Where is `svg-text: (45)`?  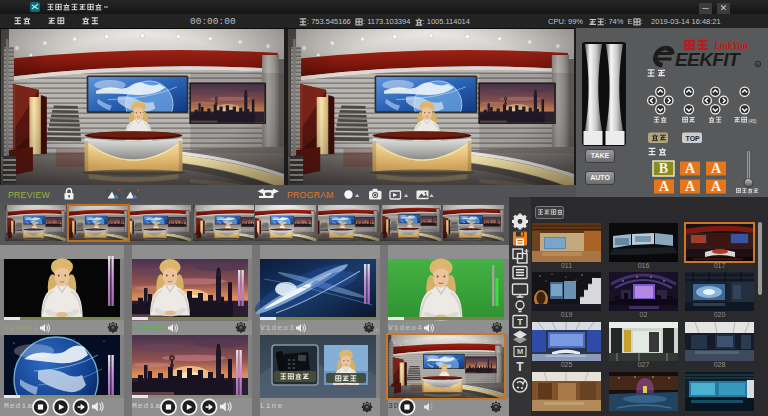
svg-text: (45) is located at coordinates (754, 122).